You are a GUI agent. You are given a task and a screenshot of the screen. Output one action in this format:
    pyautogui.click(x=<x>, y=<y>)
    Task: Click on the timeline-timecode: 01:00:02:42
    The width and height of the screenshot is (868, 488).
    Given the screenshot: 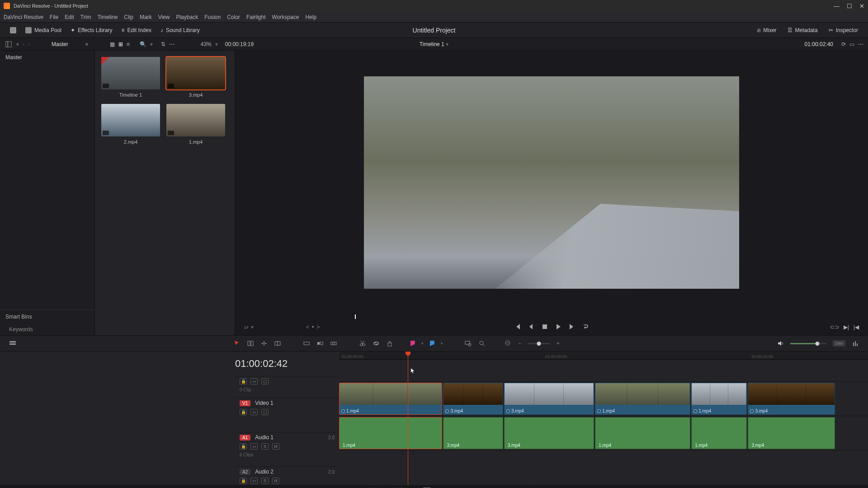 What is the action you would take?
    pyautogui.click(x=170, y=364)
    